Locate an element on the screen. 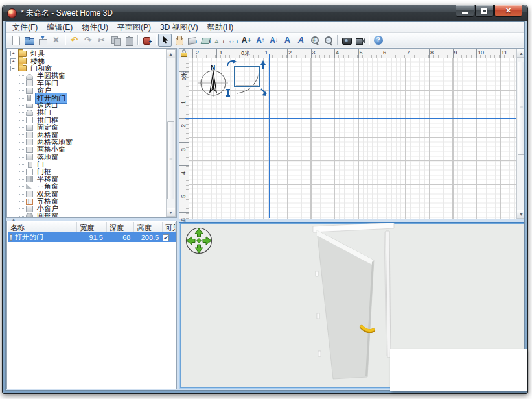  plan-scroll-thumb is located at coordinates (521, 108).